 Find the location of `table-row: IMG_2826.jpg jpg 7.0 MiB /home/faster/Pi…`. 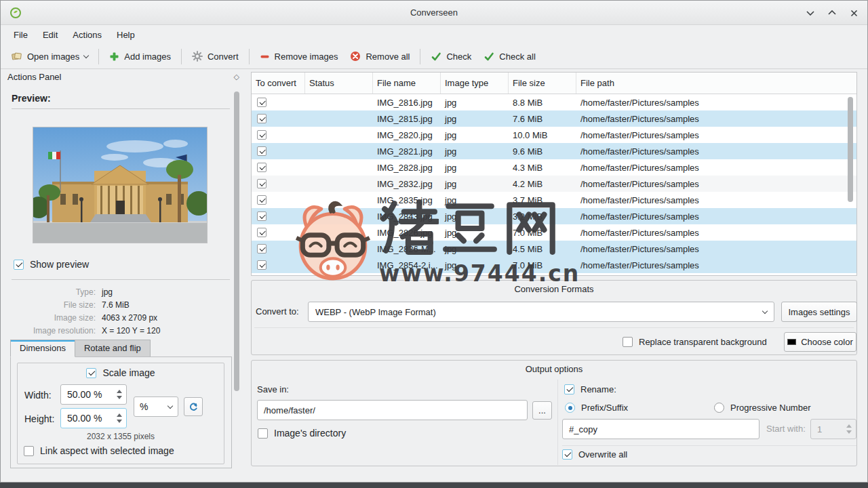

table-row: IMG_2826.jpg jpg 7.0 MiB /home/faster/Pi… is located at coordinates (554, 232).